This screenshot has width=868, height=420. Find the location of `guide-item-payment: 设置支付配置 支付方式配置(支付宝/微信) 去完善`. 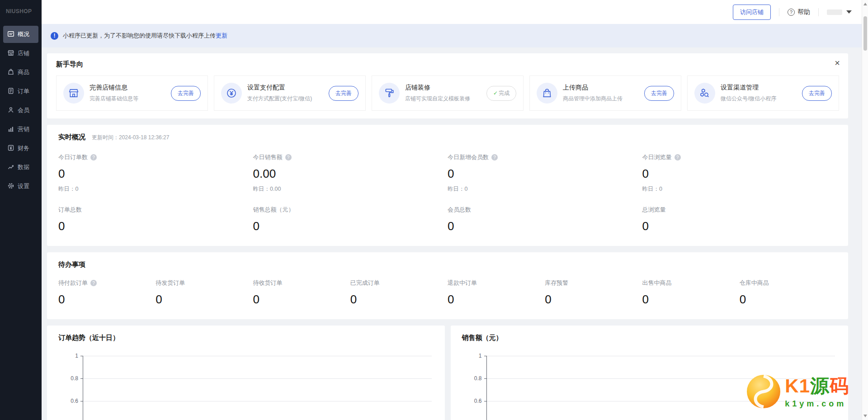

guide-item-payment: 设置支付配置 支付方式配置(支付宝/微信) 去完善 is located at coordinates (290, 93).